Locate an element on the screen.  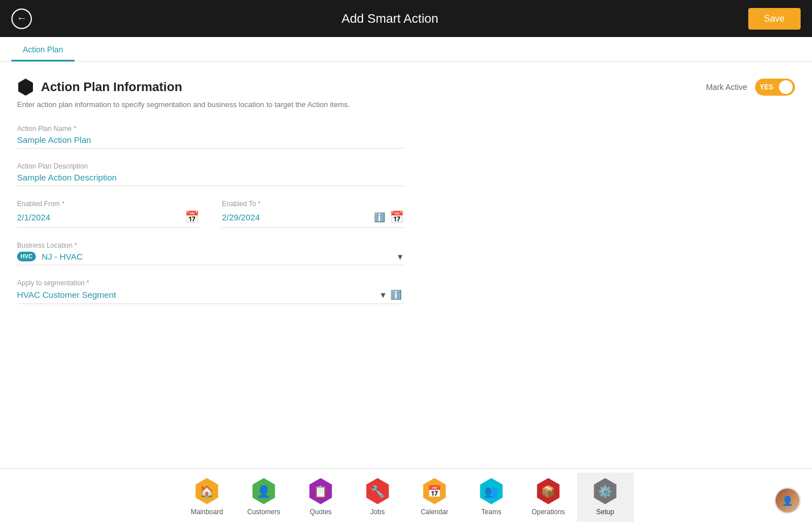
action-plan-desc-field: Action Plan Description Sample Action De… is located at coordinates (211, 174).